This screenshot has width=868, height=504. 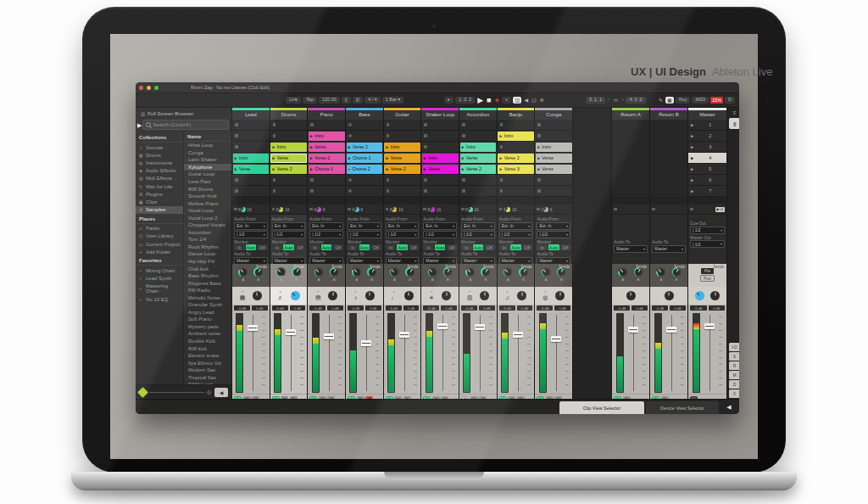 I want to click on stop-button: ■, so click(x=488, y=100).